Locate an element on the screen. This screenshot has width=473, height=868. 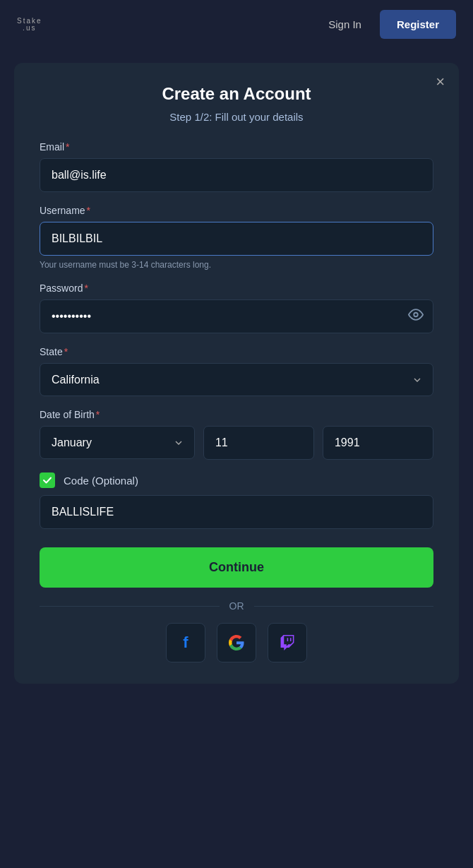
dob-year-field is located at coordinates (378, 443).